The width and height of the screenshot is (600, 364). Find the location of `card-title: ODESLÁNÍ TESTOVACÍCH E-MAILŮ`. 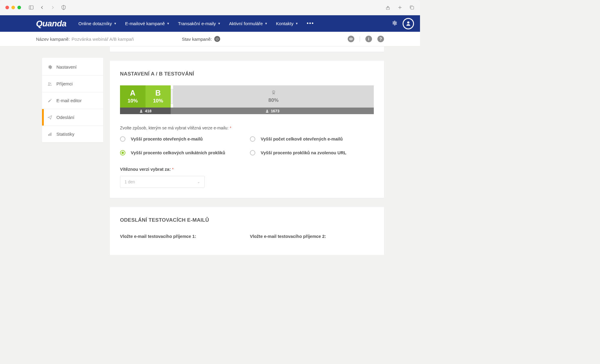

card-title: ODESLÁNÍ TESTOVACÍCH E-MAILŮ is located at coordinates (247, 220).